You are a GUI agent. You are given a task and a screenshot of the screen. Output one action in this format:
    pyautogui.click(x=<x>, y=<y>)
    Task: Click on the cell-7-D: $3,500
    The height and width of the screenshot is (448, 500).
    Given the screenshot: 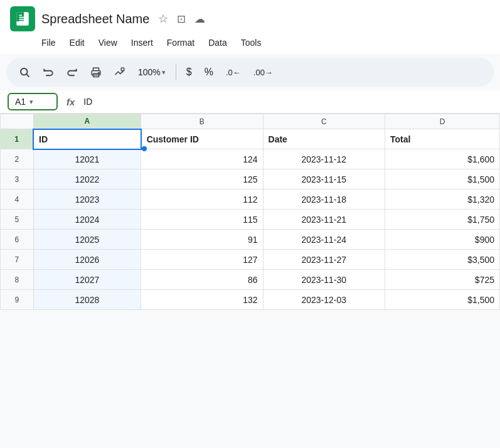 What is the action you would take?
    pyautogui.click(x=442, y=260)
    